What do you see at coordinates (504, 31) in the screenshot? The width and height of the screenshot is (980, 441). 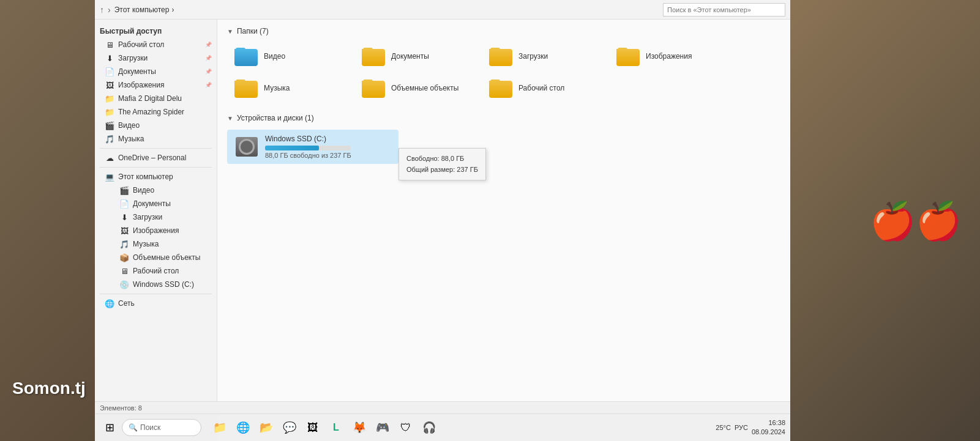 I see `folders-section-header: ▼ Папки (7)` at bounding box center [504, 31].